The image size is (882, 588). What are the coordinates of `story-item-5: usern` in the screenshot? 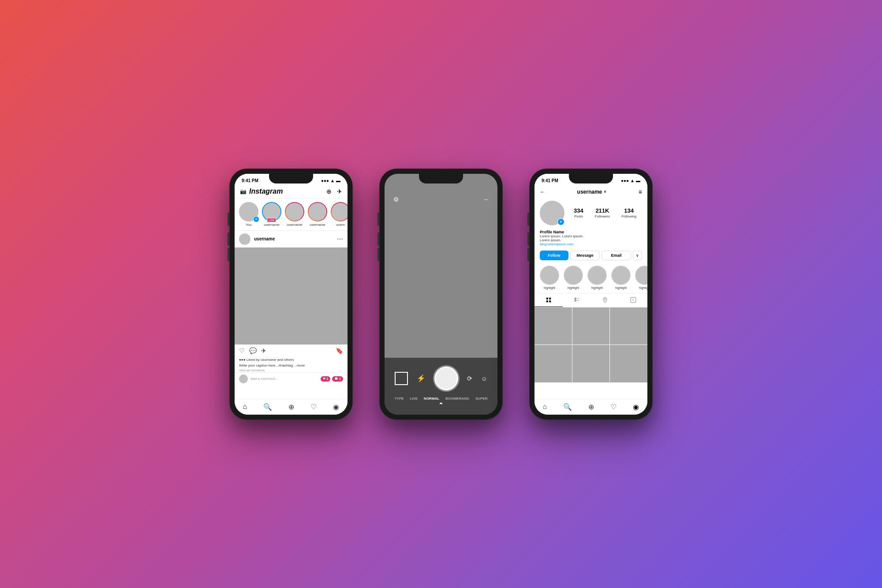 It's located at (339, 214).